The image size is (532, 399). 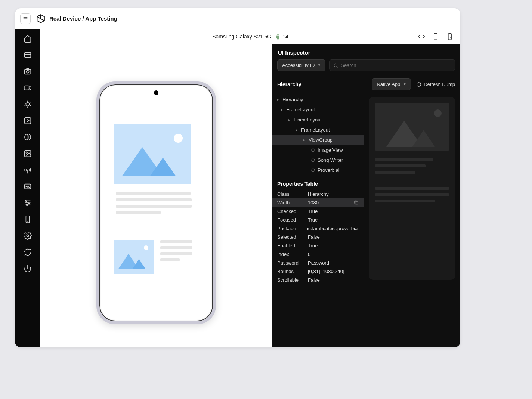 What do you see at coordinates (318, 254) in the screenshot?
I see `prop-row-index: Index0` at bounding box center [318, 254].